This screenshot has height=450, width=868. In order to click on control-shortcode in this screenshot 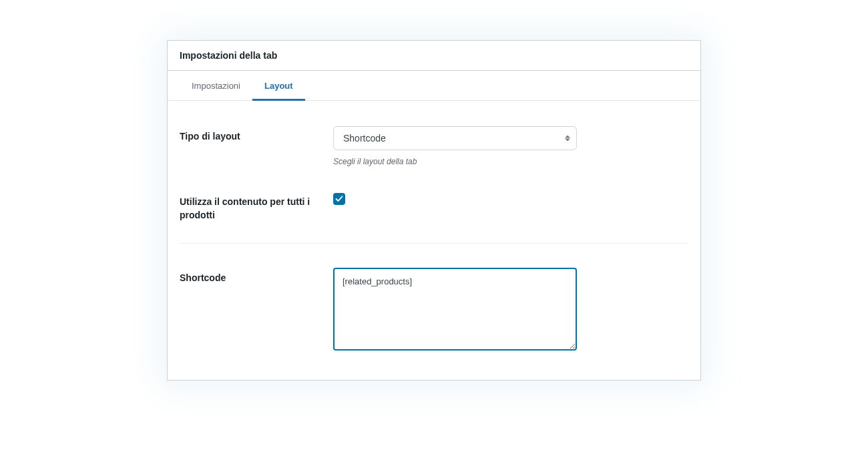, I will do `click(511, 310)`.